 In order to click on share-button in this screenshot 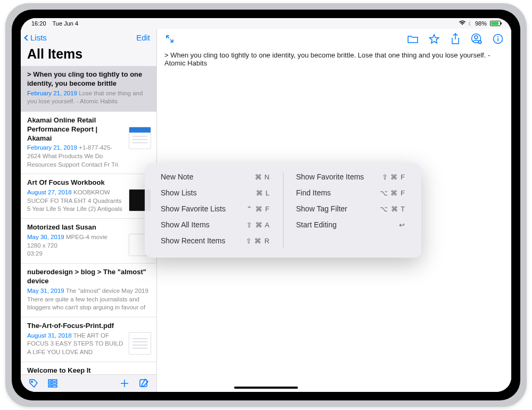, I will do `click(455, 39)`.